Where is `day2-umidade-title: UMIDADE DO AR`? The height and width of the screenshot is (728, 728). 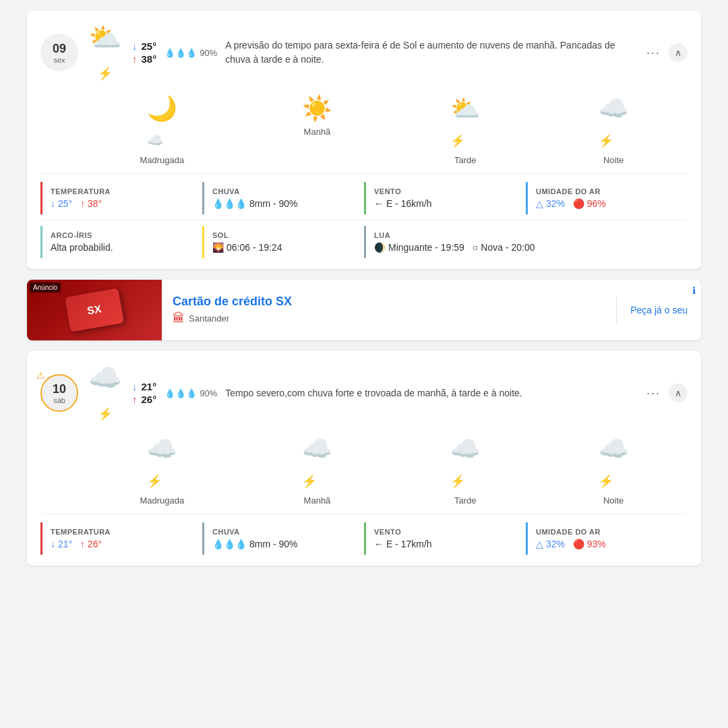
day2-umidade-title: UMIDADE DO AR is located at coordinates (608, 532).